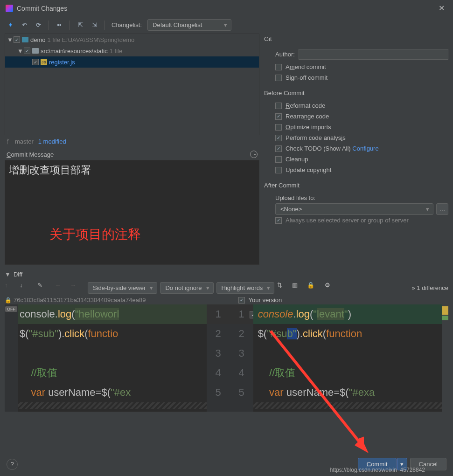  Describe the element at coordinates (295, 198) in the screenshot. I see `upload-label: Upload files to:` at that location.